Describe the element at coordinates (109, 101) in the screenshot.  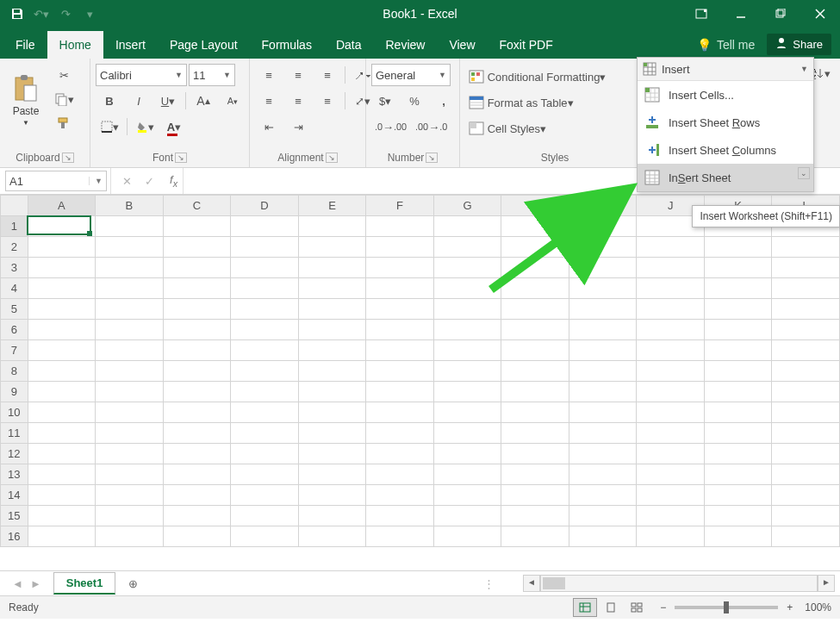
I see `bold-button: B` at that location.